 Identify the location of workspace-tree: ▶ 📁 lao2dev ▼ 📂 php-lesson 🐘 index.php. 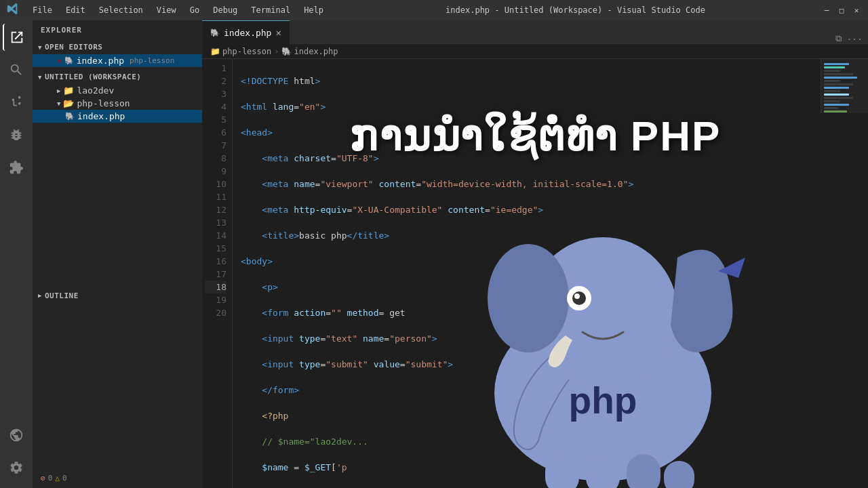
(117, 103).